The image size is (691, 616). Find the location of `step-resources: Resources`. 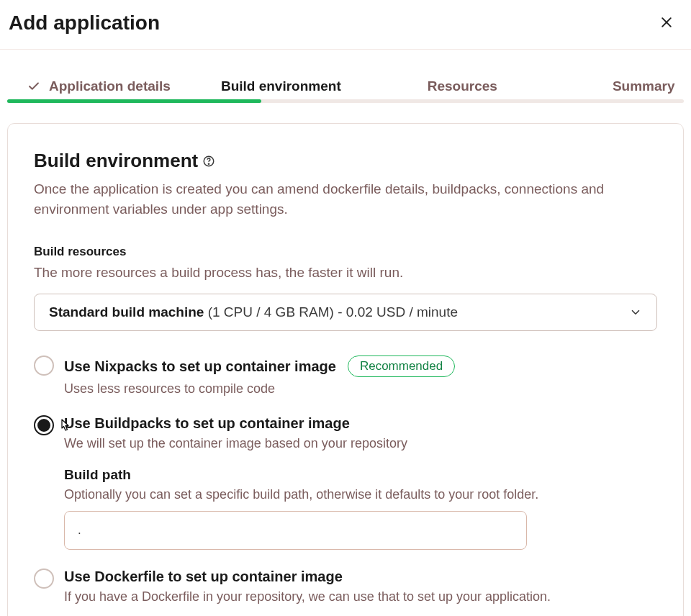

step-resources: Resources is located at coordinates (462, 86).